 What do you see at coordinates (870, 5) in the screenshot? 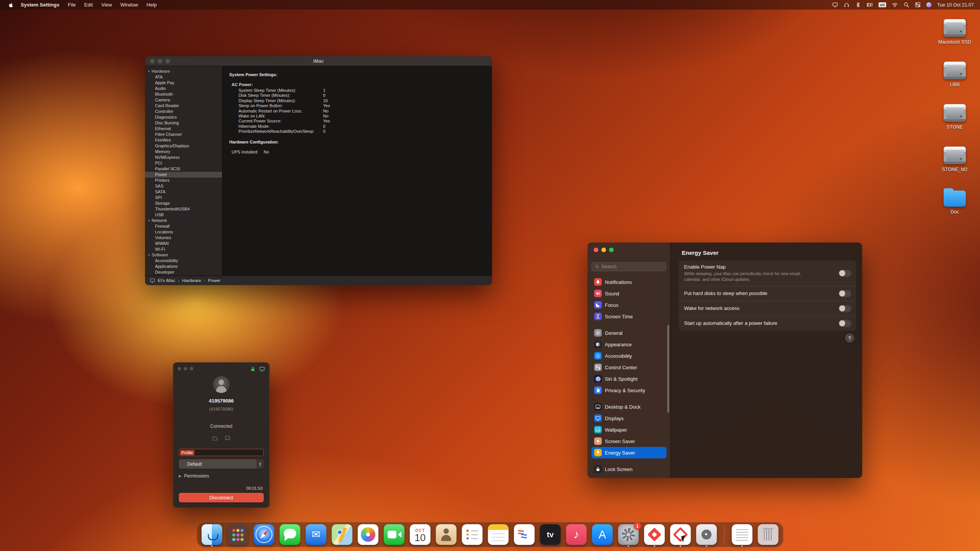
I see `status-text-item: El!` at bounding box center [870, 5].